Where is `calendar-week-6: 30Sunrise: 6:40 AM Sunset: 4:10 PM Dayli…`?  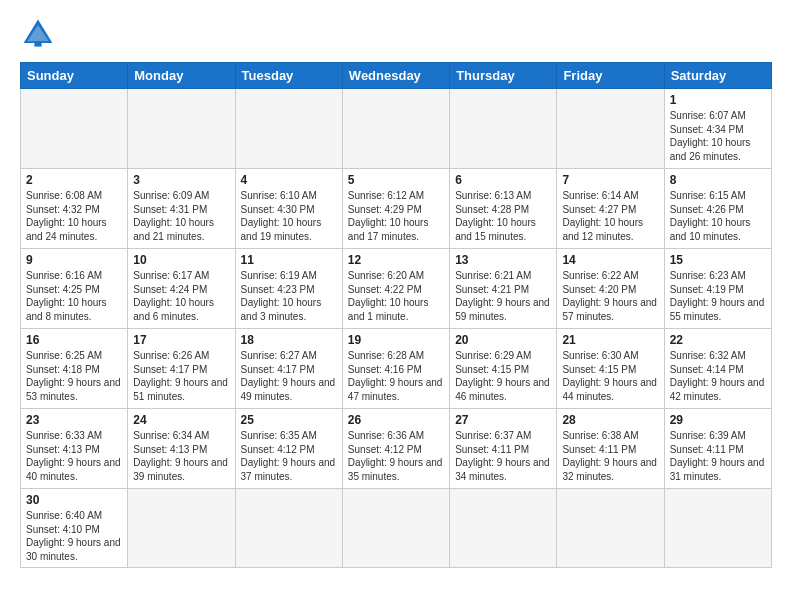
calendar-week-6: 30Sunrise: 6:40 AM Sunset: 4:10 PM Dayli… is located at coordinates (396, 528).